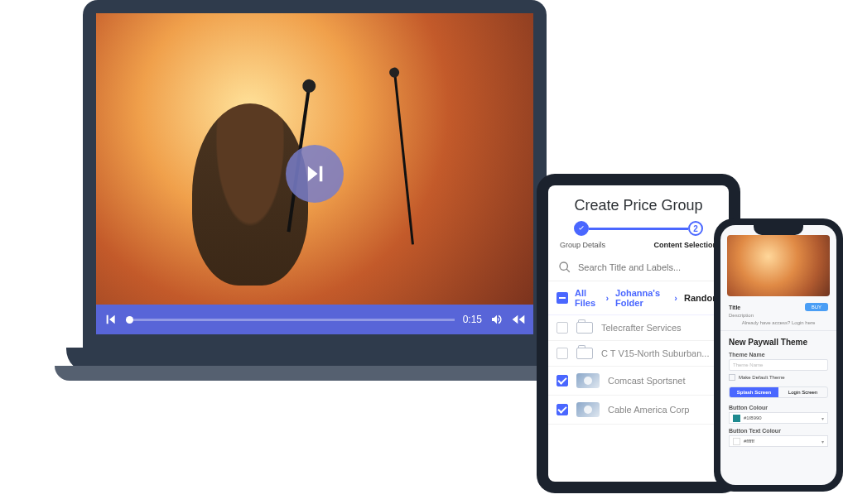  What do you see at coordinates (586, 298) in the screenshot?
I see `crumb-link: All Files` at bounding box center [586, 298].